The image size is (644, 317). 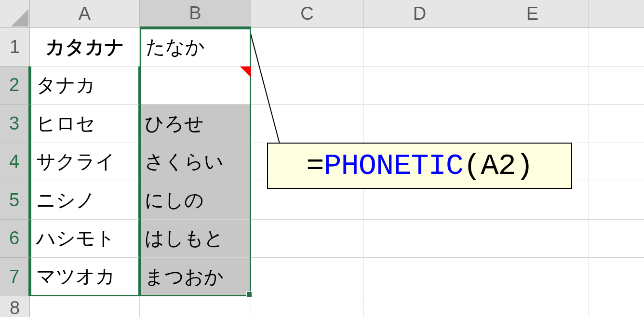 I want to click on cell-C3, so click(x=308, y=124).